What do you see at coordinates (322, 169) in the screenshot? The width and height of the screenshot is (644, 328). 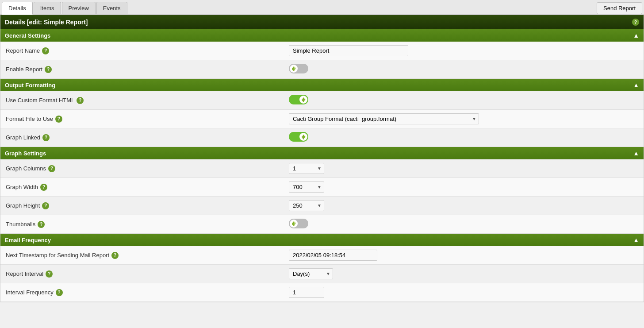 I see `graph-columns-row: Graph Columns ? 1234 ▼` at bounding box center [322, 169].